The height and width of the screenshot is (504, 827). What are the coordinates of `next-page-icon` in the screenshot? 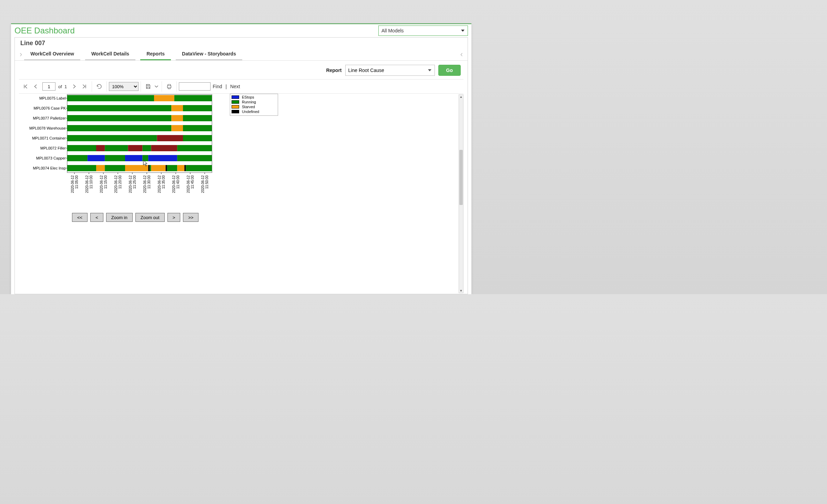 It's located at (74, 86).